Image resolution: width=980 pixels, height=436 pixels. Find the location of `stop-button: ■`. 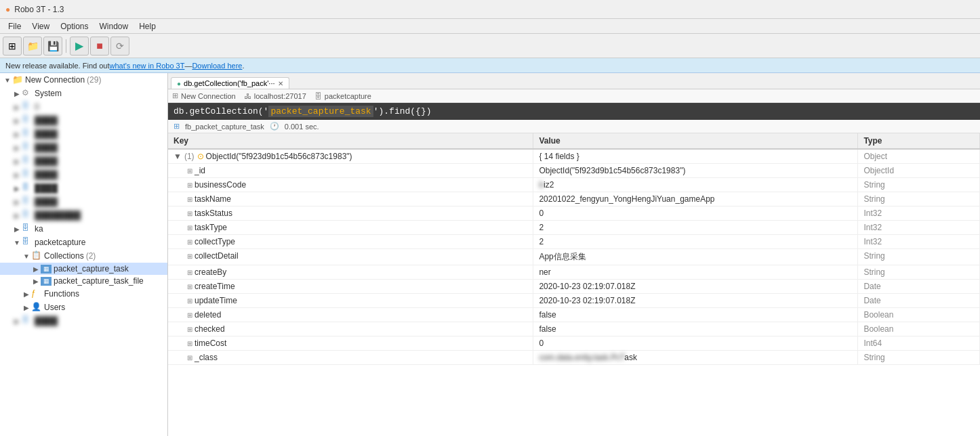

stop-button: ■ is located at coordinates (100, 46).